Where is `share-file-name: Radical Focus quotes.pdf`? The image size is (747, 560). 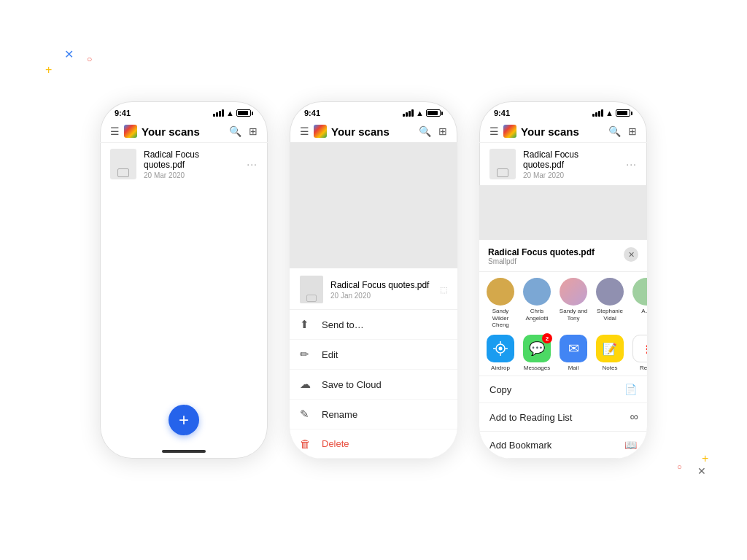 share-file-name: Radical Focus quotes.pdf is located at coordinates (541, 252).